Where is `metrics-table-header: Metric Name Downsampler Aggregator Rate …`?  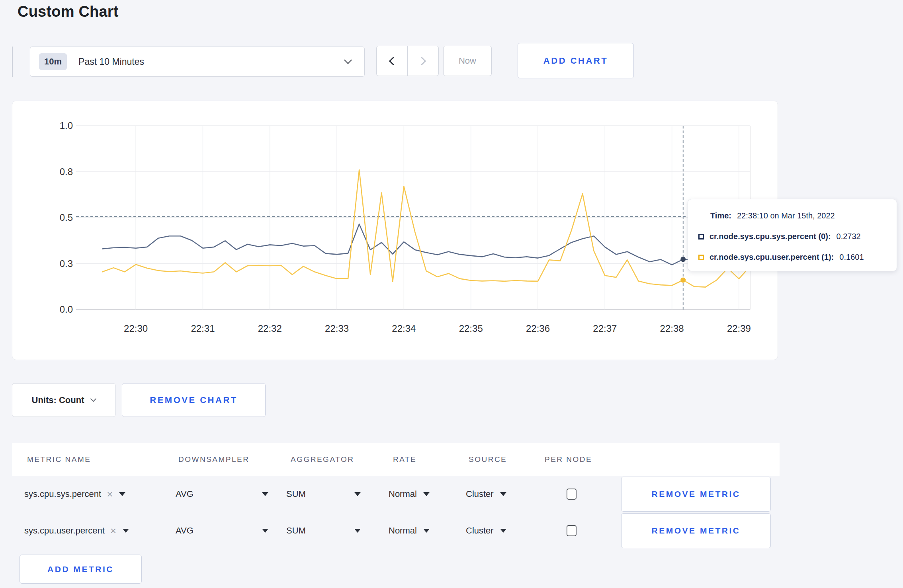 metrics-table-header: Metric Name Downsampler Aggregator Rate … is located at coordinates (396, 459).